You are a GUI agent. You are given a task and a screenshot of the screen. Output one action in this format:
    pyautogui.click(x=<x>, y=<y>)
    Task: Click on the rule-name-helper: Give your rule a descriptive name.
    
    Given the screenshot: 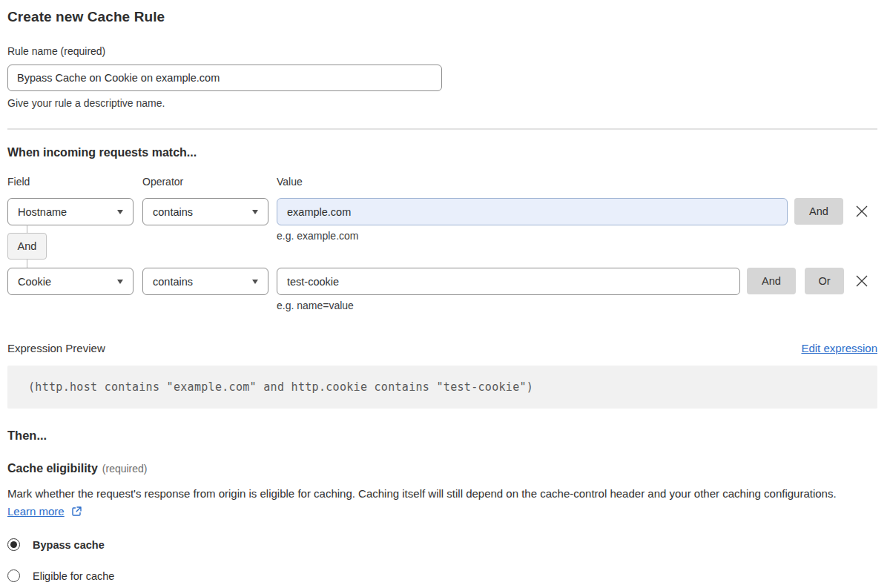 What is the action you would take?
    pyautogui.click(x=442, y=103)
    